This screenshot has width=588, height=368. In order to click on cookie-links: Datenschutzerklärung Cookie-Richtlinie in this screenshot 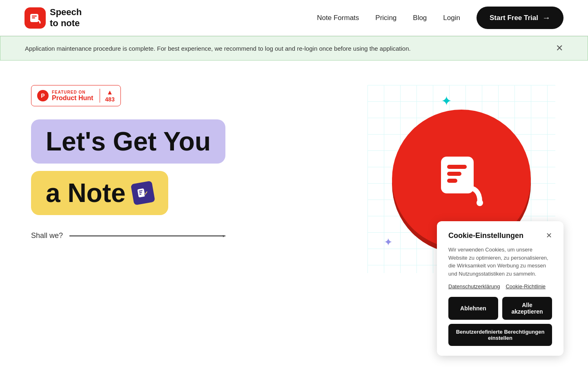, I will do `click(500, 286)`.